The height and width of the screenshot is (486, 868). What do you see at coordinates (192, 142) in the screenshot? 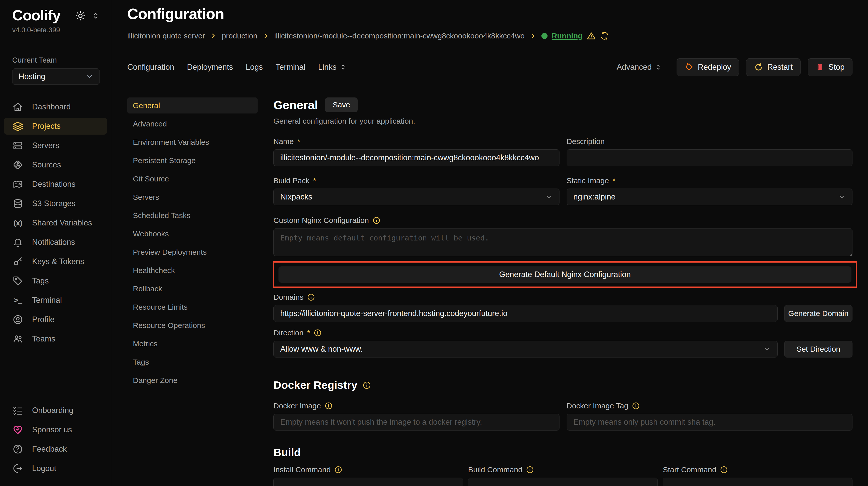
I see `subnav-environment-variables: Environment Variables` at bounding box center [192, 142].